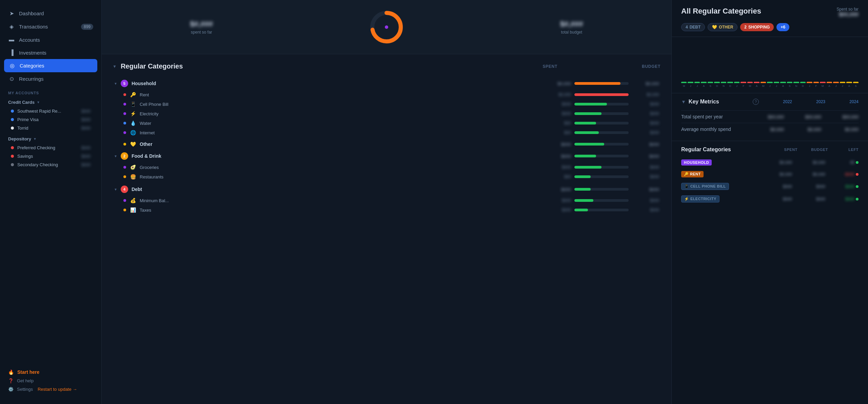 This screenshot has height=404, width=868. Describe the element at coordinates (12, 53) in the screenshot. I see `investments-icon: ▐` at that location.